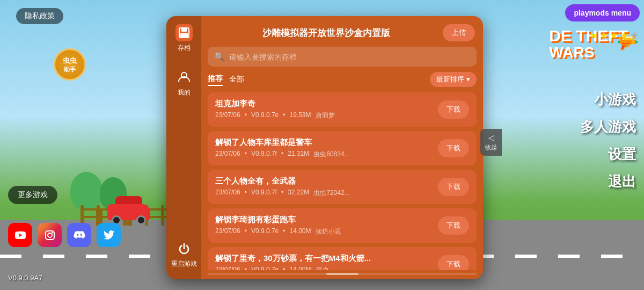  Describe the element at coordinates (25, 278) in the screenshot. I see `version-text: V0.9.0.9A7` at that location.